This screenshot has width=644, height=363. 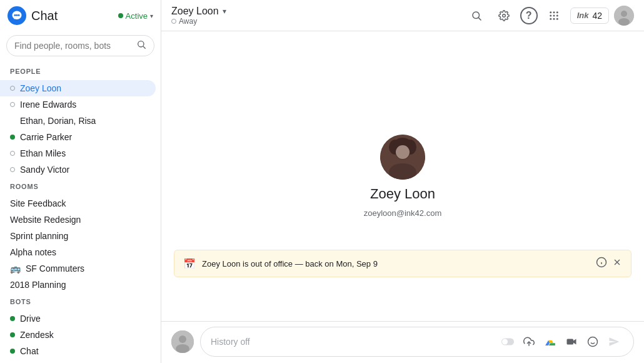 I want to click on history-toggle-button, so click(x=508, y=342).